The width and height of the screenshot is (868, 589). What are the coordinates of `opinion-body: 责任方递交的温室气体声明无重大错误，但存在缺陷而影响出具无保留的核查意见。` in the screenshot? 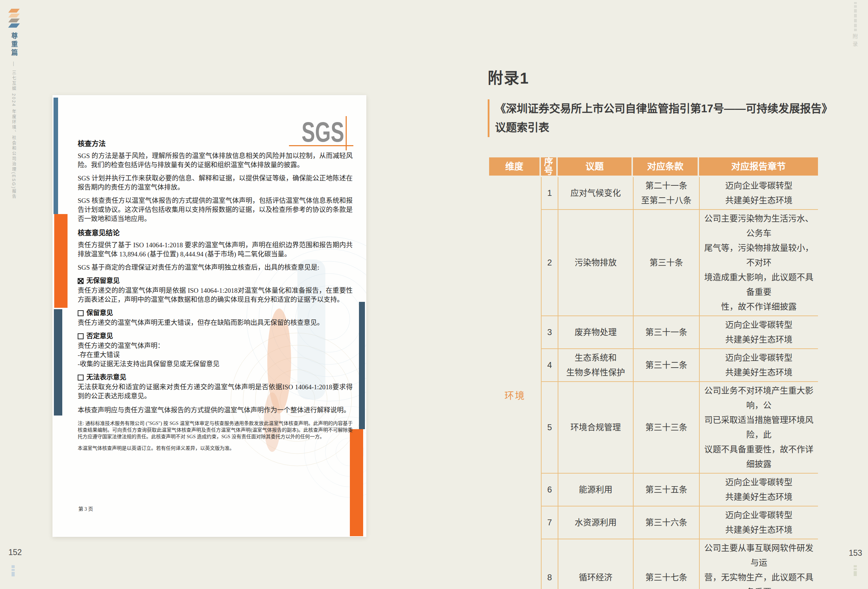 It's located at (215, 323).